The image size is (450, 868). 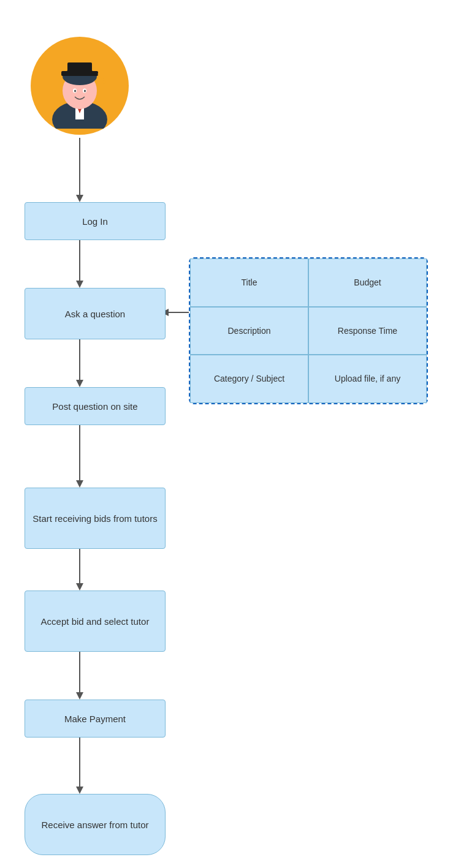 What do you see at coordinates (95, 314) in the screenshot?
I see `ask-box: Ask a question` at bounding box center [95, 314].